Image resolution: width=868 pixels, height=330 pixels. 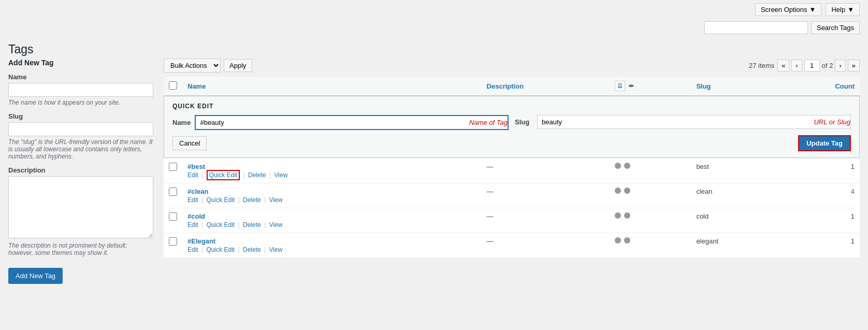 What do you see at coordinates (196, 167) in the screenshot?
I see `tag-name-link: #best` at bounding box center [196, 167].